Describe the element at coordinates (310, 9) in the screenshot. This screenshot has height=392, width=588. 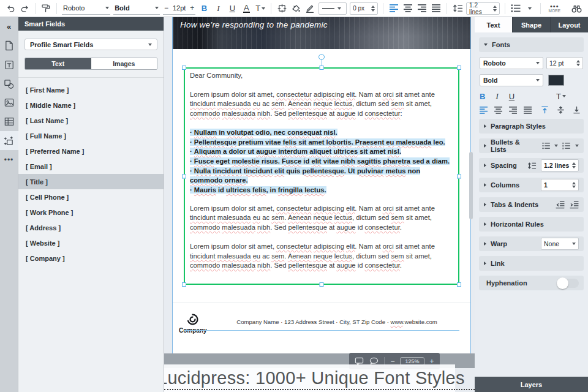
I see `stroke-color-button` at that location.